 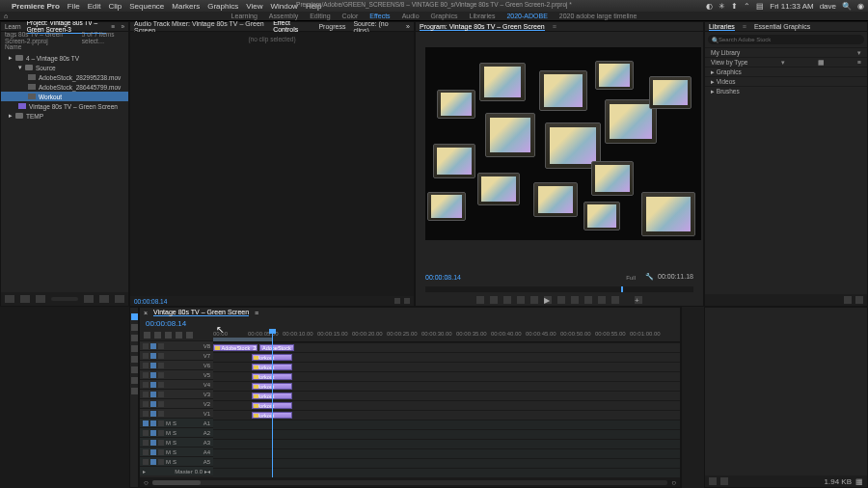 I want to click on program-video, so click(x=563, y=144).